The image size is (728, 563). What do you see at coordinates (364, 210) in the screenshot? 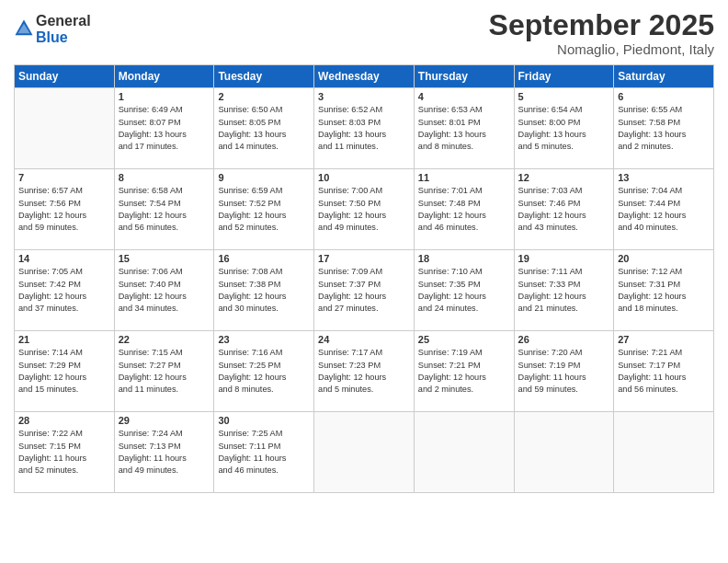
I see `day-cell: 10Sunrise: 7:00 AM Sunset: 7:50 PM Dayli…` at bounding box center [364, 210].